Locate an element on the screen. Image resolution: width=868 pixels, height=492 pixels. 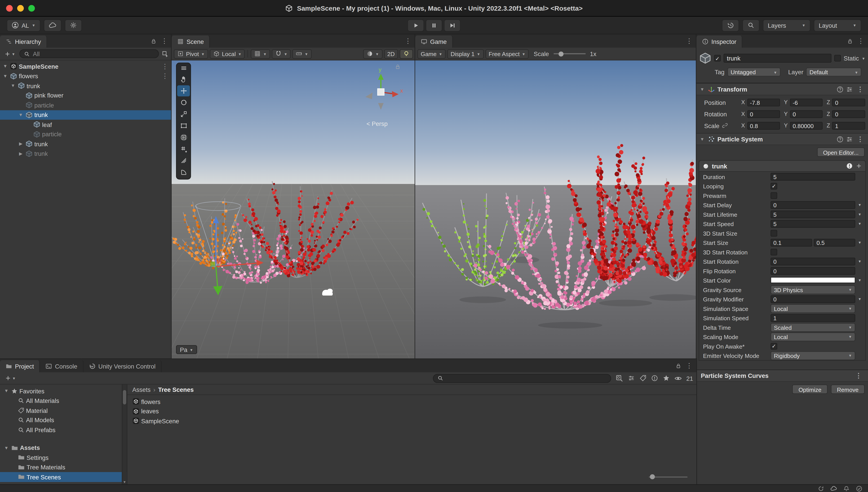
layout-dropdown: Layout▼ is located at coordinates (837, 25).